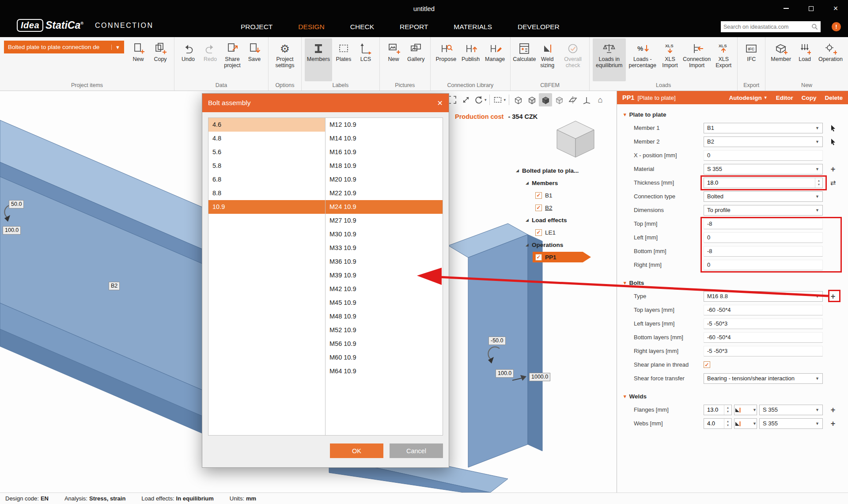 The width and height of the screenshot is (848, 504). What do you see at coordinates (763, 251) in the screenshot?
I see `bottom-offset-input: -8` at bounding box center [763, 251].